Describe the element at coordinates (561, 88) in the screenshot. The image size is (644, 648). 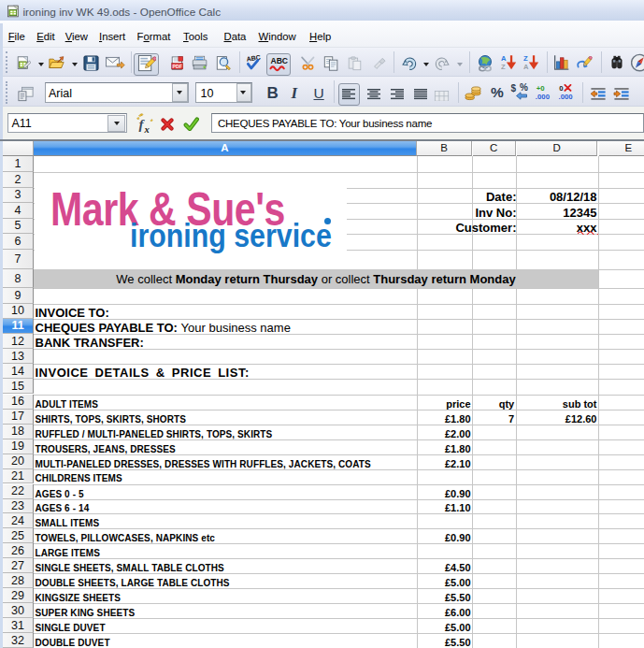
I see `svg-text: 0` at that location.